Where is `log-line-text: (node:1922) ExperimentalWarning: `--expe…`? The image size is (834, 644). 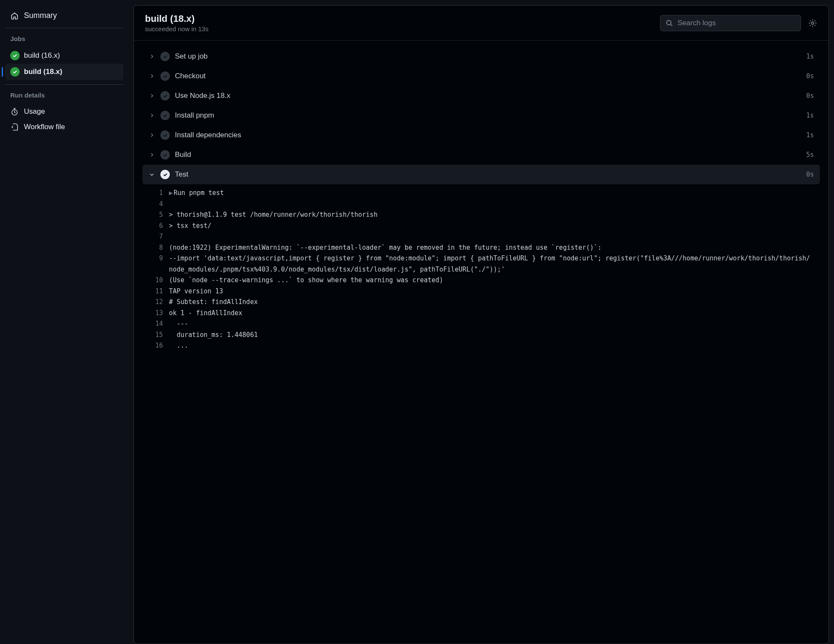
log-line-text: (node:1922) ExperimentalWarning: `--expe… is located at coordinates (492, 248).